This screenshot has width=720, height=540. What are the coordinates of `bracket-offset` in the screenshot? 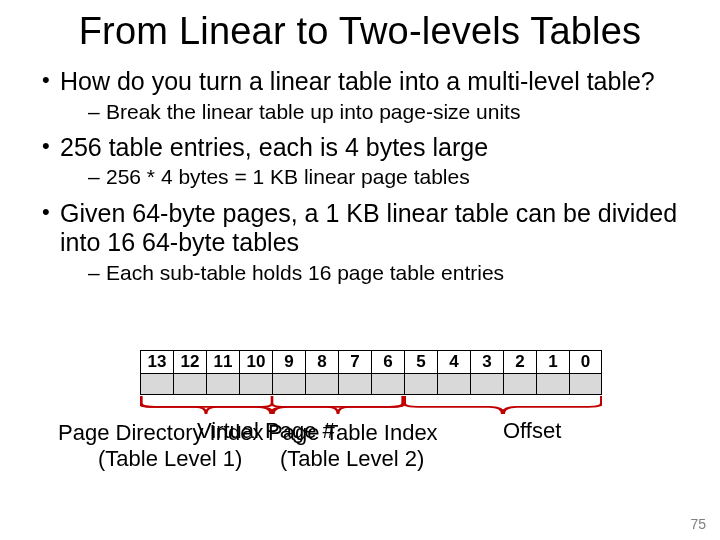 It's located at (503, 405).